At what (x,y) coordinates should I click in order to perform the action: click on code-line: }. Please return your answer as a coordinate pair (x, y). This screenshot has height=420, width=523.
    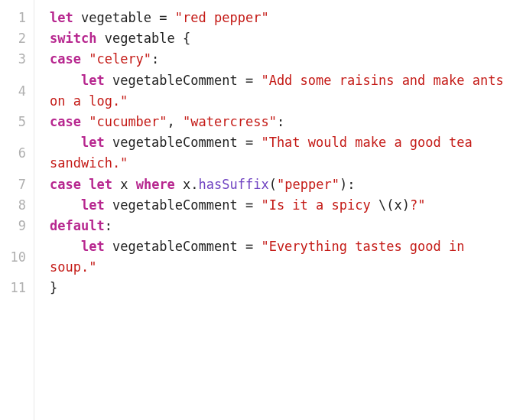
    Looking at the image, I should click on (283, 288).